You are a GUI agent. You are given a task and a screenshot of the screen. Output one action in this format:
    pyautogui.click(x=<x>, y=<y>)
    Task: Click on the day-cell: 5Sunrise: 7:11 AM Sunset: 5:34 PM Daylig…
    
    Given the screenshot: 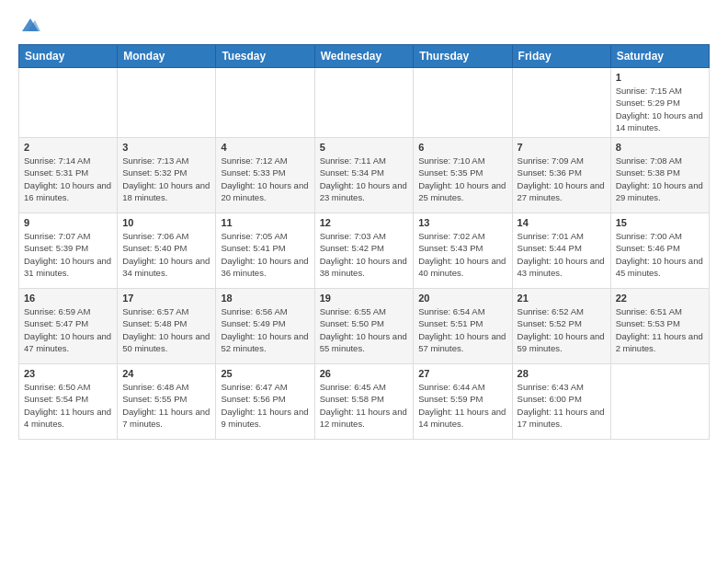 What is the action you would take?
    pyautogui.click(x=364, y=176)
    